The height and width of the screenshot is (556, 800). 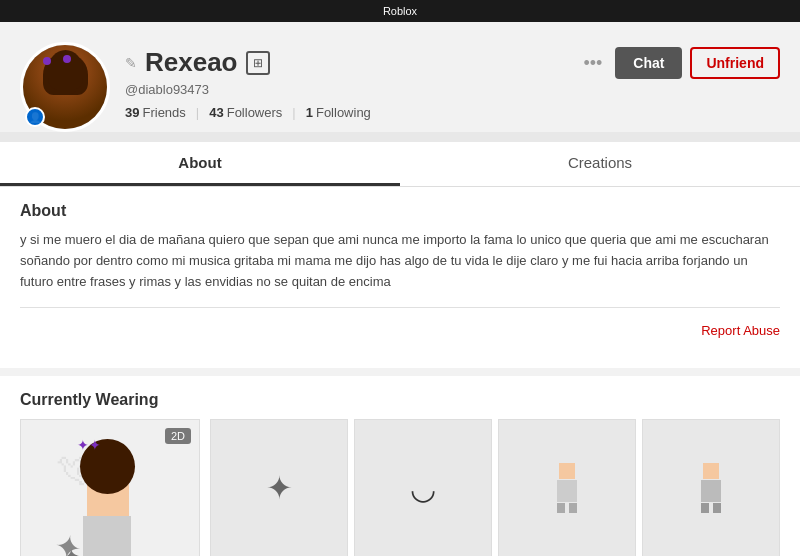 I want to click on about-title: About, so click(x=400, y=211).